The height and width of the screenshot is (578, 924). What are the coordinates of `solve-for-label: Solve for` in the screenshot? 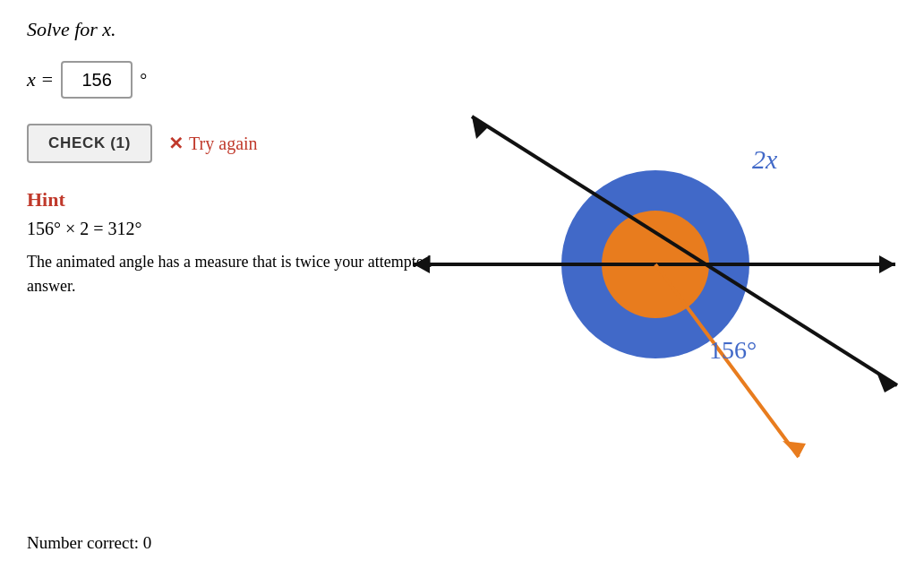 It's located at (64, 29).